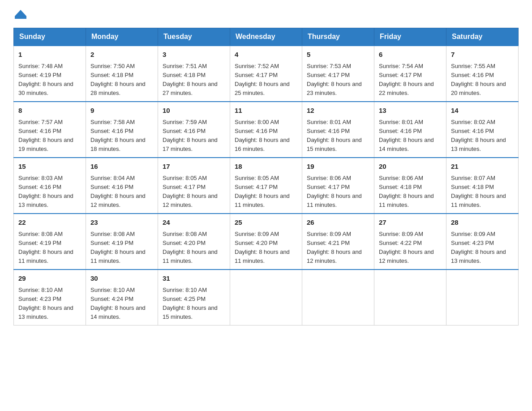  What do you see at coordinates (266, 80) in the screenshot?
I see `day-info: Sunrise: 7:52 AMSunset: 4:17 PMDaylight:…` at bounding box center [266, 80].